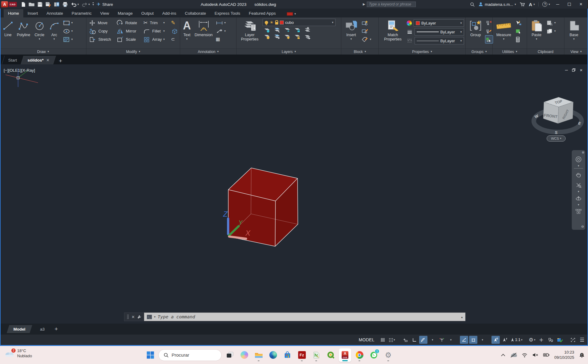 This screenshot has height=364, width=588. I want to click on tab-insert: Insert, so click(33, 13).